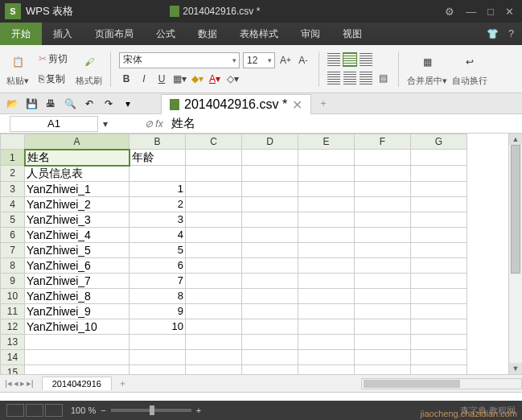  What do you see at coordinates (286, 60) in the screenshot?
I see `increase-font-button: A+` at bounding box center [286, 60].